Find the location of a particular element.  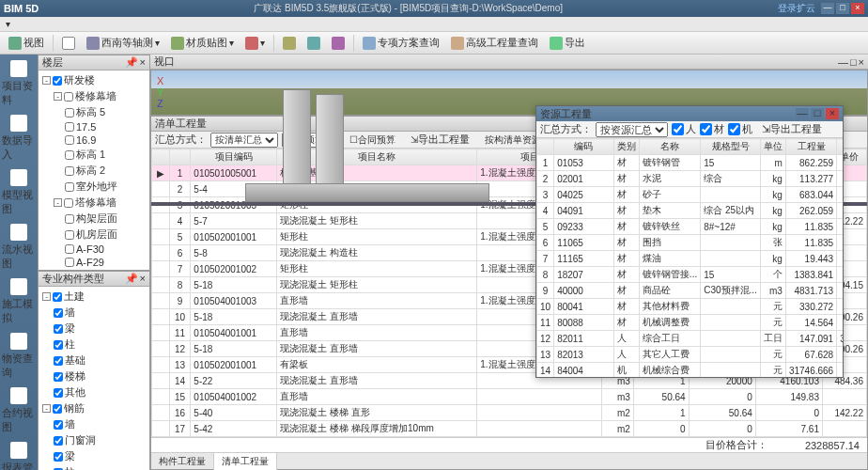

nav-1: 数据导入 is located at coordinates (19, 138).